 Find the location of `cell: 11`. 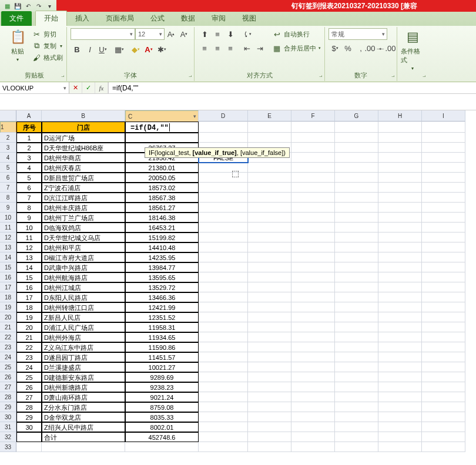

cell: 11 is located at coordinates (29, 237).